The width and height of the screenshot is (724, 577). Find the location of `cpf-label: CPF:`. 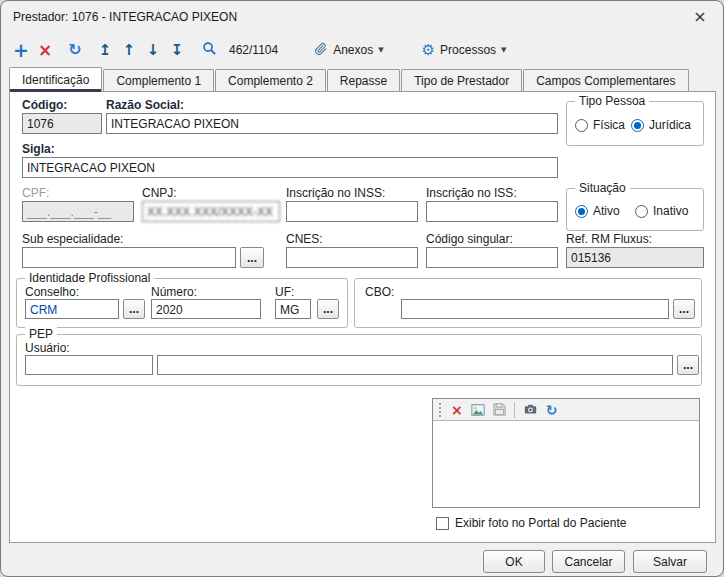

cpf-label: CPF: is located at coordinates (36, 193).